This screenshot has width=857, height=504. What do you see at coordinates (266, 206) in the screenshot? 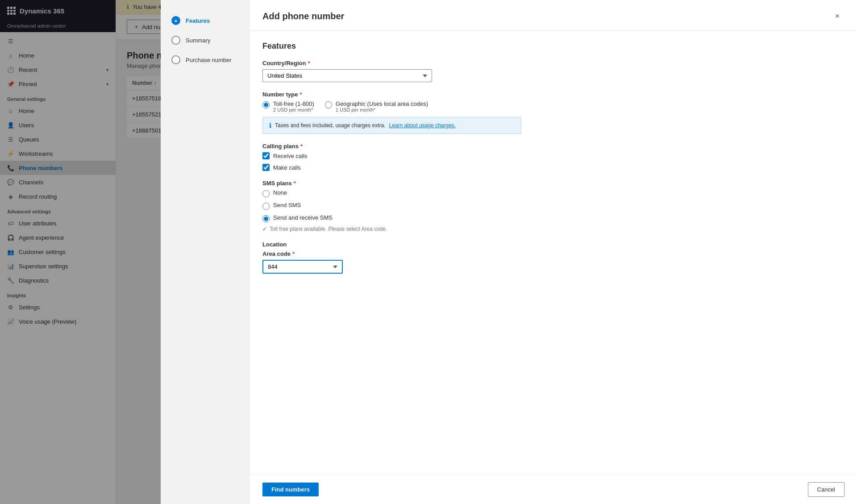
I see `radio-sms-send-input` at bounding box center [266, 206].